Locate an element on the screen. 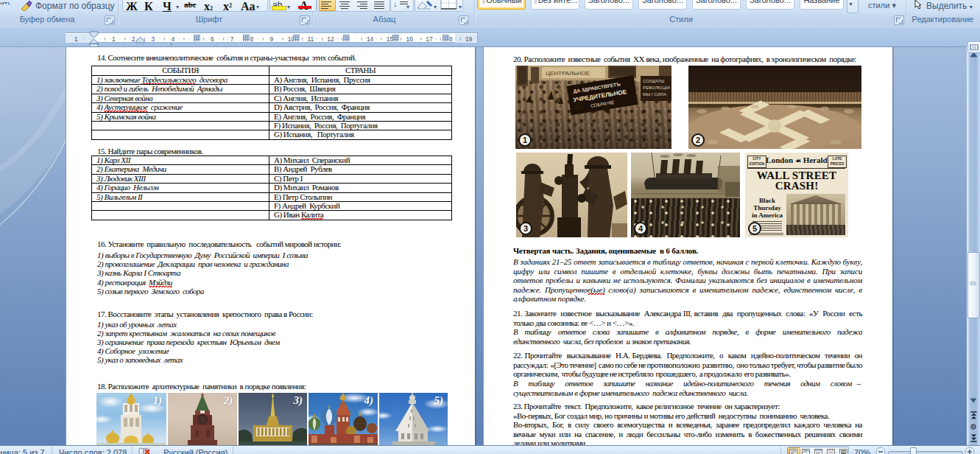 This screenshot has height=454, width=980. svg-text: РЕВОЛЮЦІИ is located at coordinates (657, 88).